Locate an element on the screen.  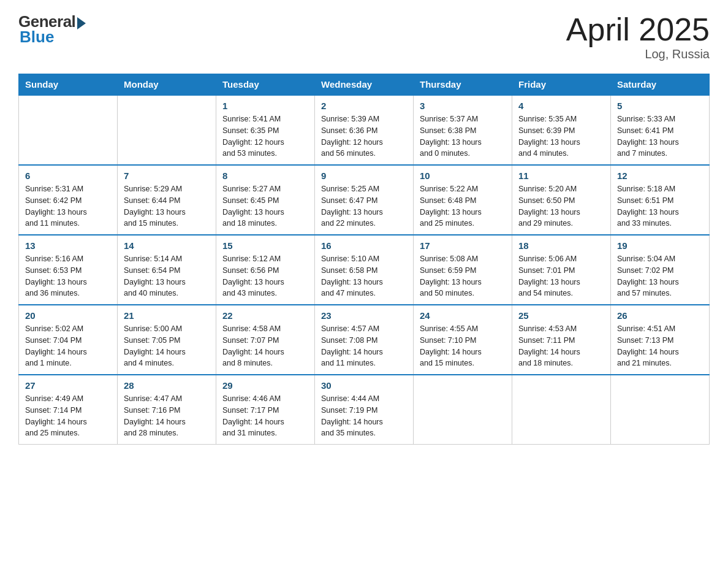
table-row: 26Sunrise: 4:51 AM Sunset: 7:13 PM Dayli… is located at coordinates (661, 340).